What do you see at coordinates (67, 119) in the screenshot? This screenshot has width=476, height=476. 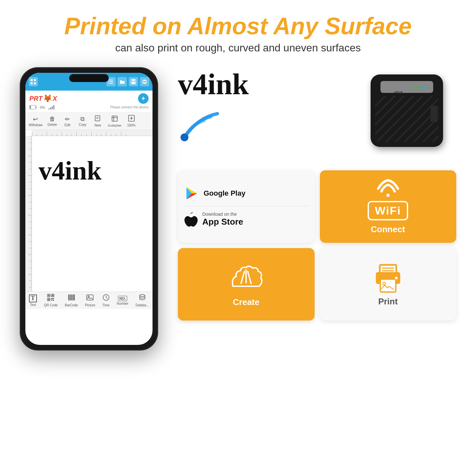 I see `edit-icon: ✏` at bounding box center [67, 119].